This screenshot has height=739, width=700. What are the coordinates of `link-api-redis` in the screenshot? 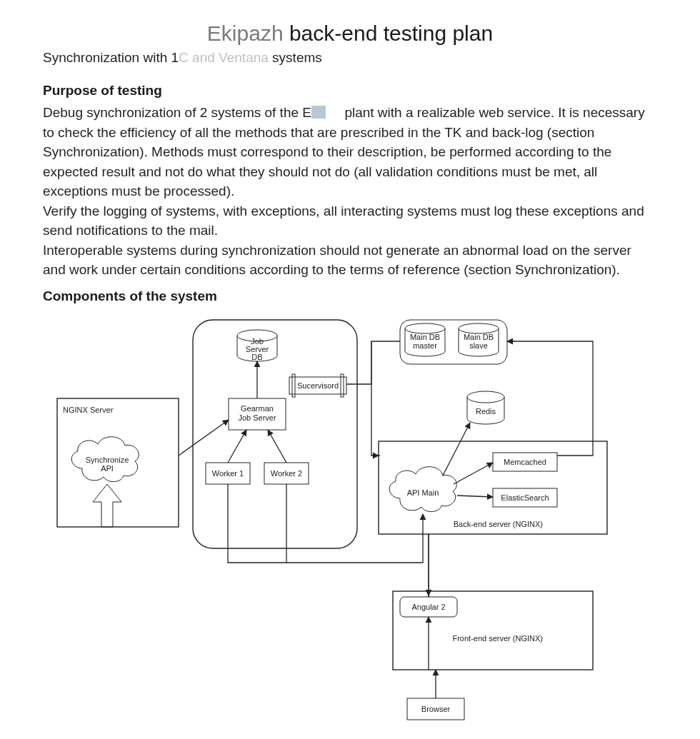 It's located at (456, 449).